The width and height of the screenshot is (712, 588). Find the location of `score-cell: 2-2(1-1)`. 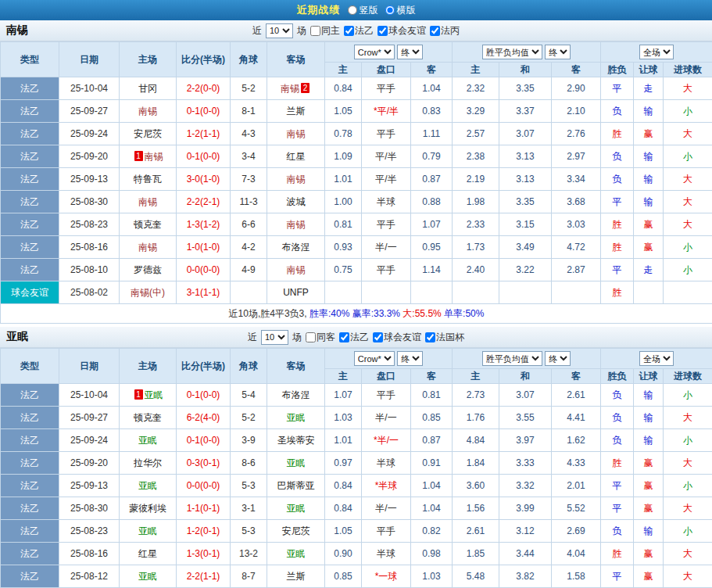

score-cell: 2-2(1-1) is located at coordinates (203, 577).